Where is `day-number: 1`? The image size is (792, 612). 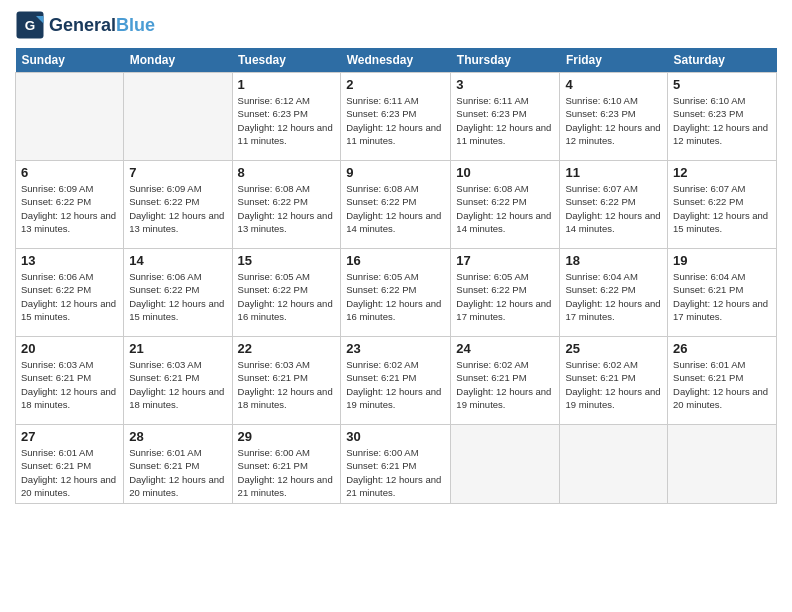
day-number: 1 is located at coordinates (287, 84).